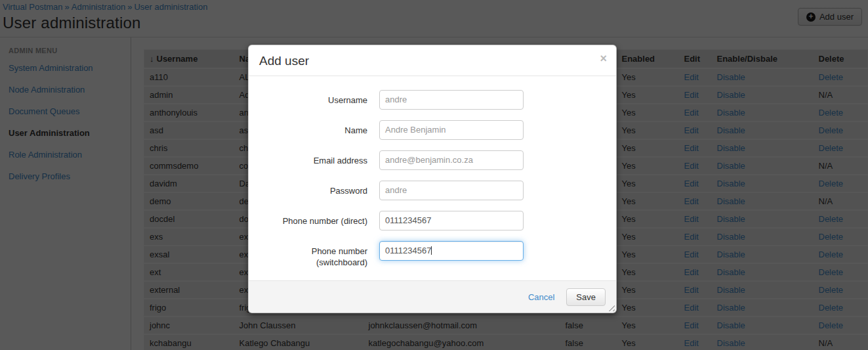 Image resolution: width=868 pixels, height=350 pixels. I want to click on field-label: Phone number (switchboard), so click(314, 255).